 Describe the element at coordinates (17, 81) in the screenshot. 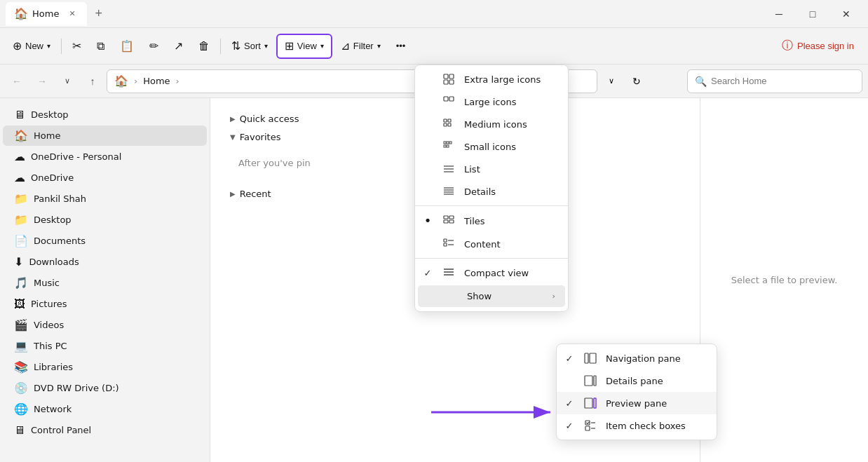

I see `back-button: ←` at that location.